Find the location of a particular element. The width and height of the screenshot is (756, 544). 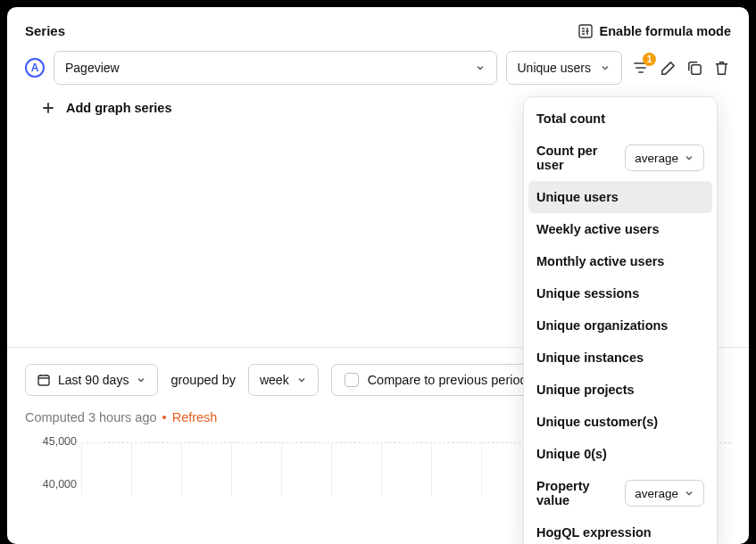

plus-icon is located at coordinates (48, 108).